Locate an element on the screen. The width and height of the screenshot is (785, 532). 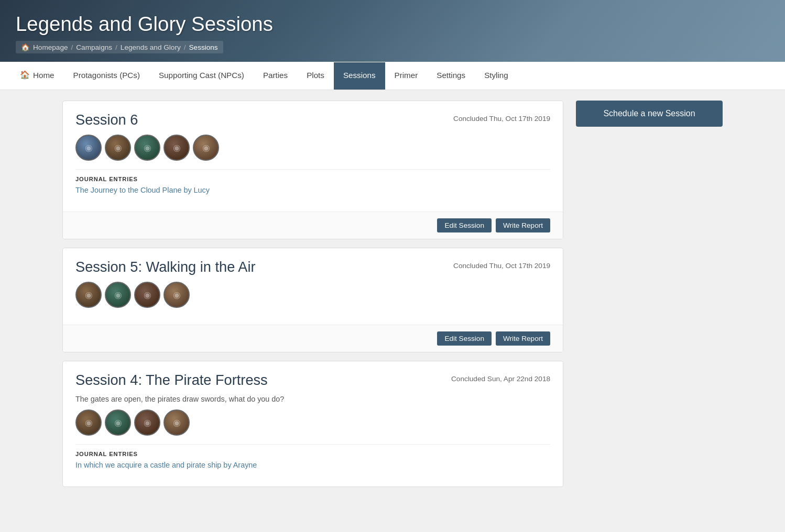
session-4-journal: JOURNAL ENTRIES In which we acquire a ca… is located at coordinates (313, 460).